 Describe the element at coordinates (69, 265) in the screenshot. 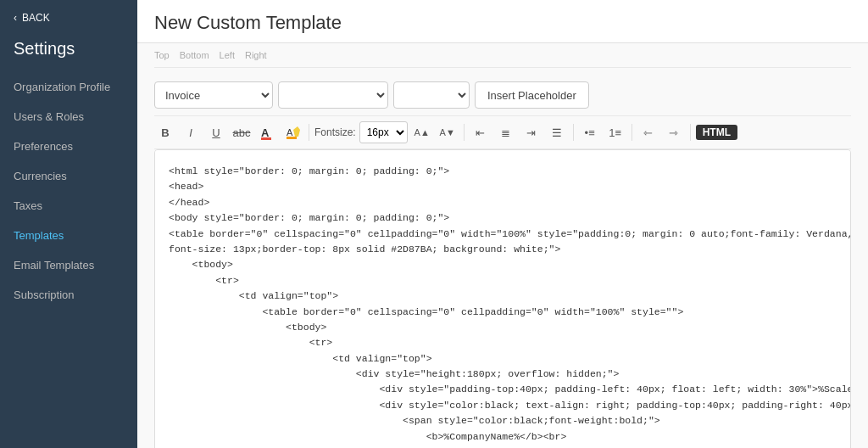

I see `sidebar-item-email-templates: Email Templates` at that location.